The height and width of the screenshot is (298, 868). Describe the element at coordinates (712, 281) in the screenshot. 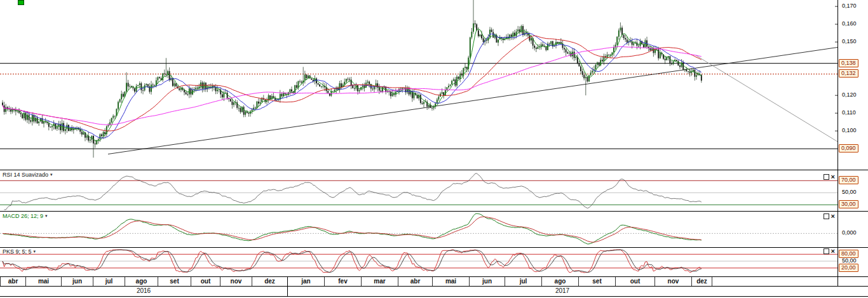

I see `axis-end-tick` at that location.